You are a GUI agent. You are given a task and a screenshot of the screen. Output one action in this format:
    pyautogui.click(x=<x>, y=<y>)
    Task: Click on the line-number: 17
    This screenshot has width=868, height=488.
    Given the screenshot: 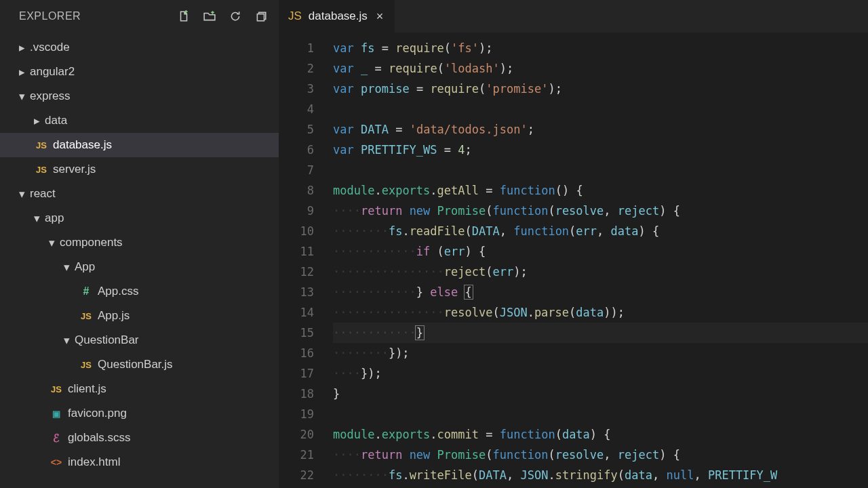 What is the action you would take?
    pyautogui.click(x=296, y=373)
    